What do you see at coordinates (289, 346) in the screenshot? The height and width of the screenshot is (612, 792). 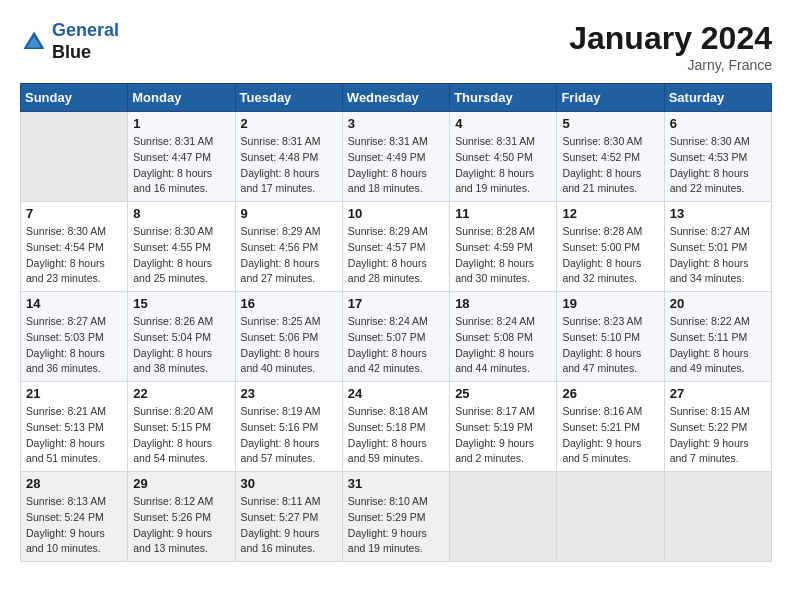 I see `day-info: Sunrise: 8:25 AMSunset: 5:06 PMDaylight:…` at bounding box center [289, 346].